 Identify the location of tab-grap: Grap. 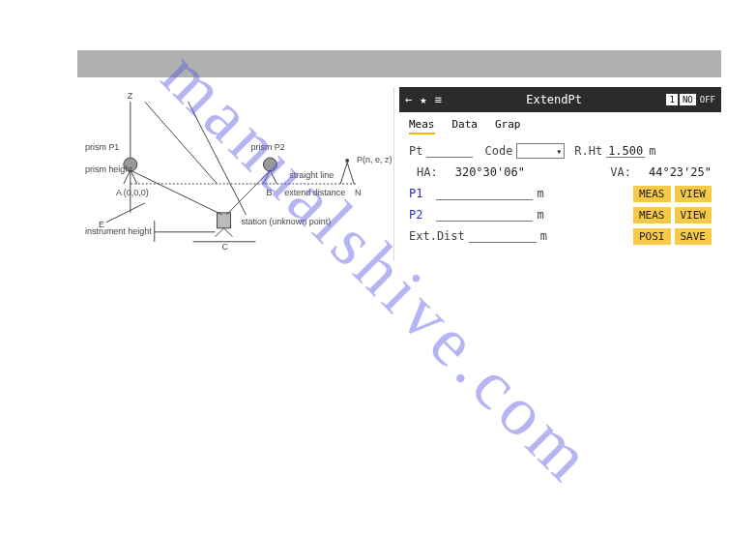
(509, 126).